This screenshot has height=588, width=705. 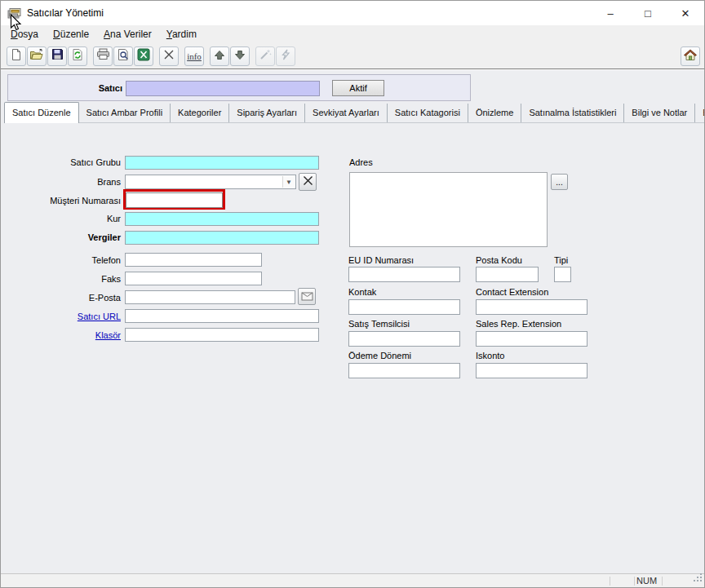 What do you see at coordinates (16, 56) in the screenshot?
I see `new-icon` at bounding box center [16, 56].